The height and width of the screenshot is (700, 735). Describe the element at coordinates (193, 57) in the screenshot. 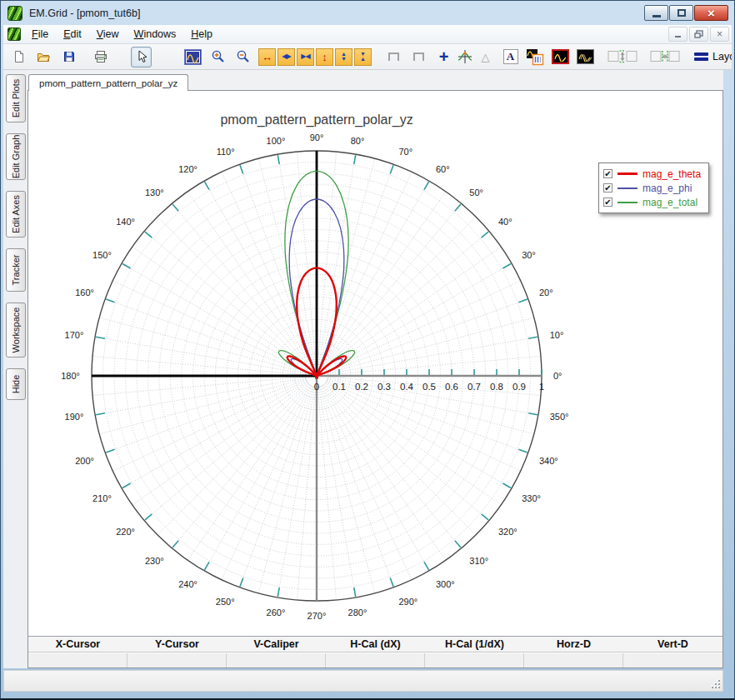

I see `fit-plot-icon` at that location.